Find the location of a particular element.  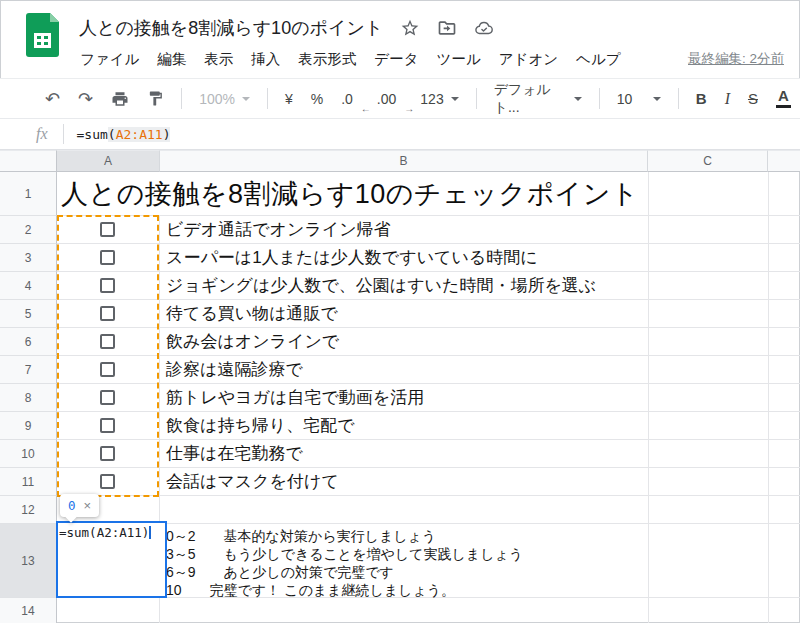

percent-format-button: % is located at coordinates (317, 99).